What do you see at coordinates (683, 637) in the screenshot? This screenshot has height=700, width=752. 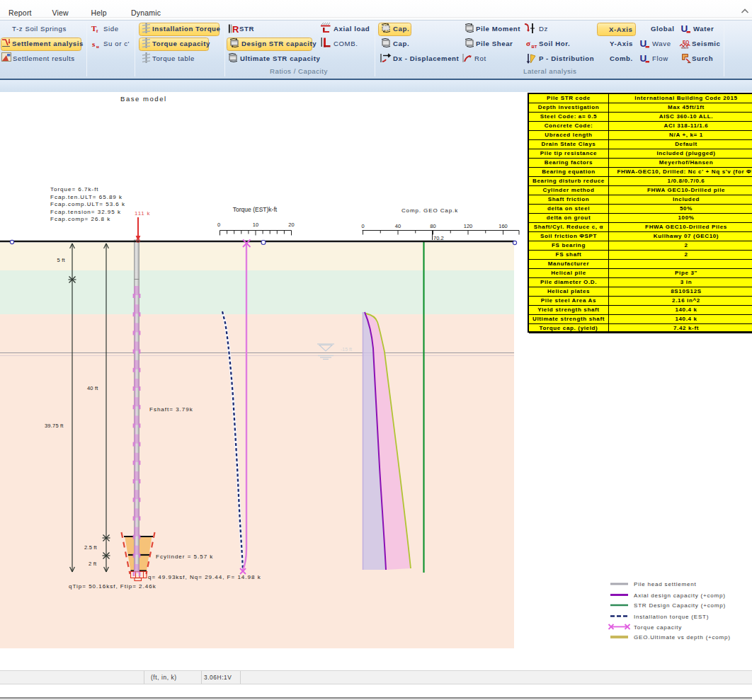 I see `svg-text: GEO.Ultimate vs depth (+comp)` at bounding box center [683, 637].